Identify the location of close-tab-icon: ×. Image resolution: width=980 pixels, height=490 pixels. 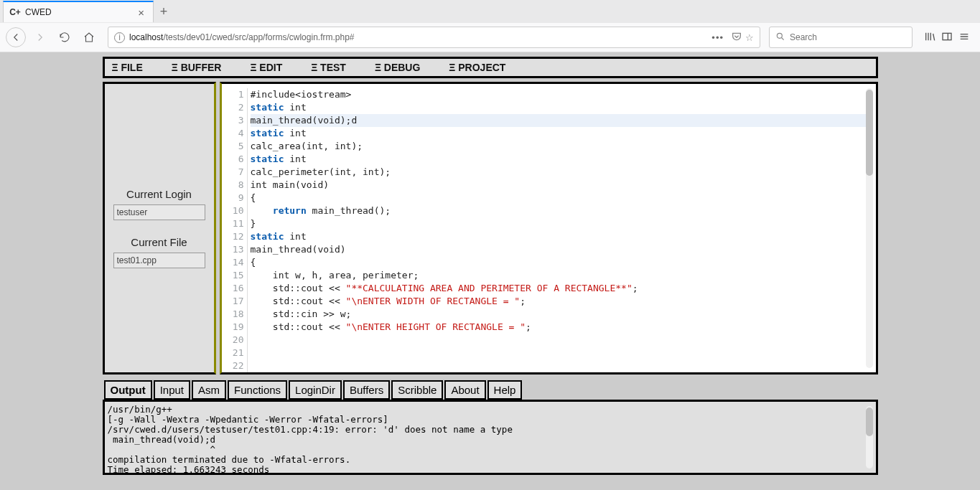
(141, 13).